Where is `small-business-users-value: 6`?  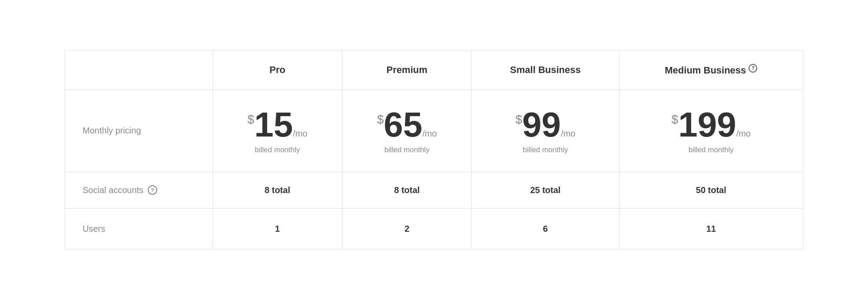
small-business-users-value: 6 is located at coordinates (546, 229).